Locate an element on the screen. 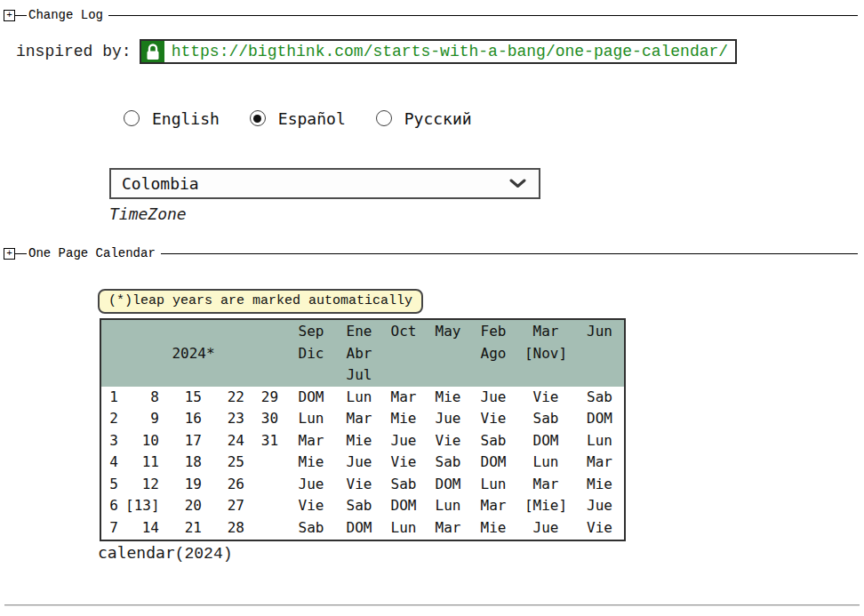 The width and height of the screenshot is (864, 616). calendar-date-cell: 24 is located at coordinates (230, 441).